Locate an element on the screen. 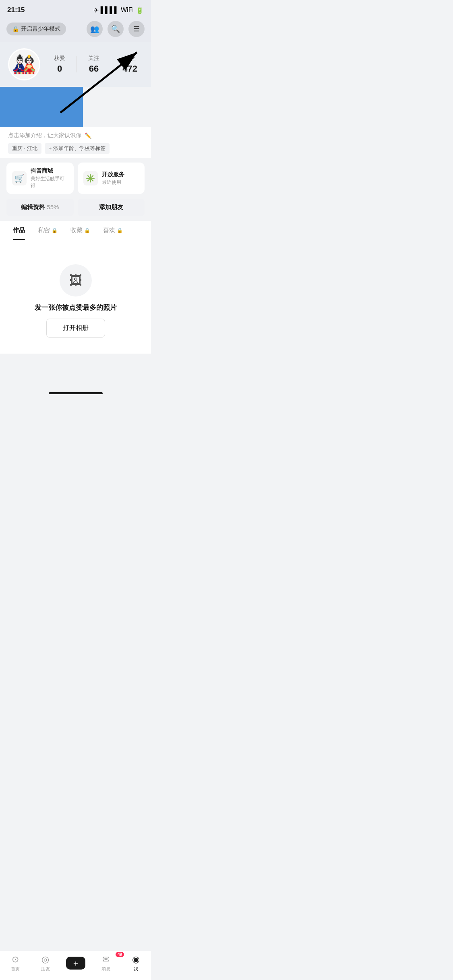 This screenshot has height=980, width=453. empty-state: 🖼 发一张你被点赞最多的照片 打开相册 is located at coordinates (76, 297).